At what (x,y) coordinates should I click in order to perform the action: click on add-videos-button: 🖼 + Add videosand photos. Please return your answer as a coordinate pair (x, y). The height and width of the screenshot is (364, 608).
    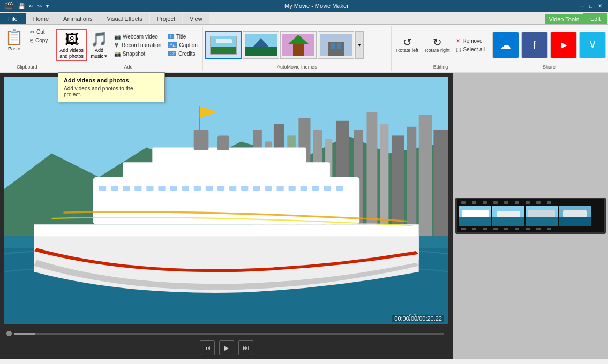
    Looking at the image, I should click on (72, 45).